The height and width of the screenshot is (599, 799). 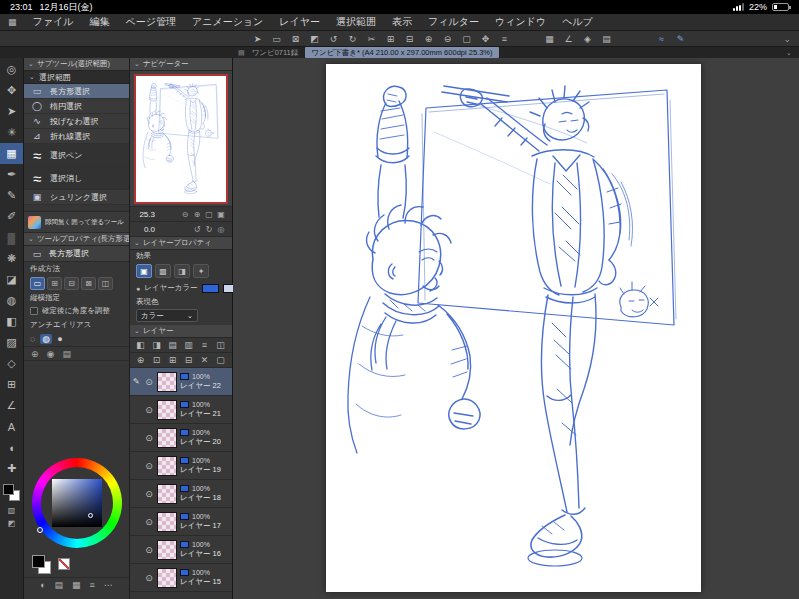 I want to click on zoom-control-icon: ⊕, so click(x=197, y=214).